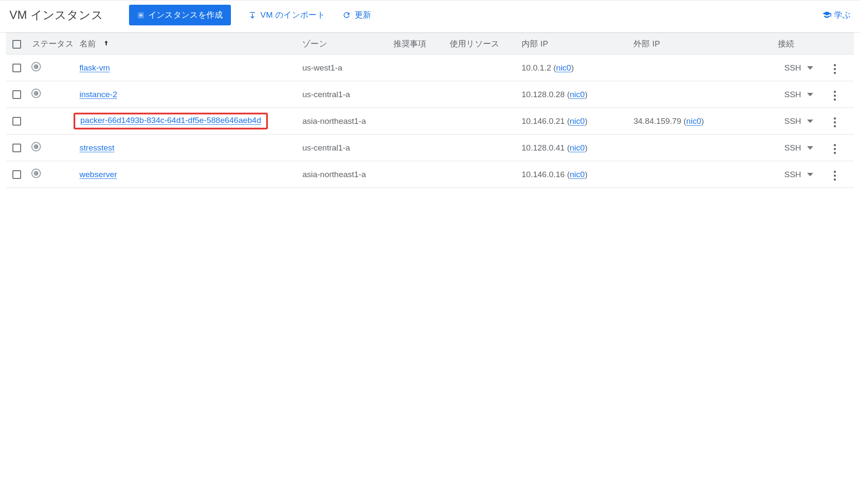 The image size is (860, 504). Describe the element at coordinates (98, 95) in the screenshot. I see `instance-name-link: instance-2` at that location.